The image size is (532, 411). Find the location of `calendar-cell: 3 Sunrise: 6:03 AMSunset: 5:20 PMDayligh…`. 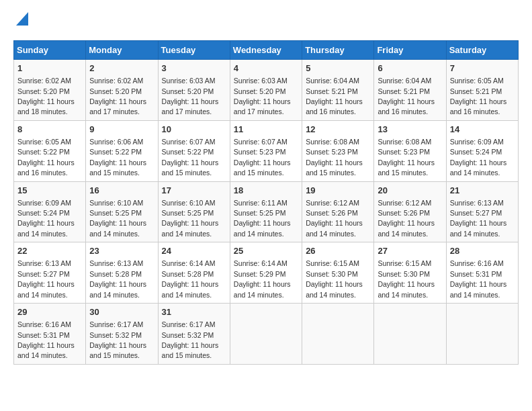

calendar-cell: 3 Sunrise: 6:03 AMSunset: 5:20 PMDayligh… is located at coordinates (193, 90).